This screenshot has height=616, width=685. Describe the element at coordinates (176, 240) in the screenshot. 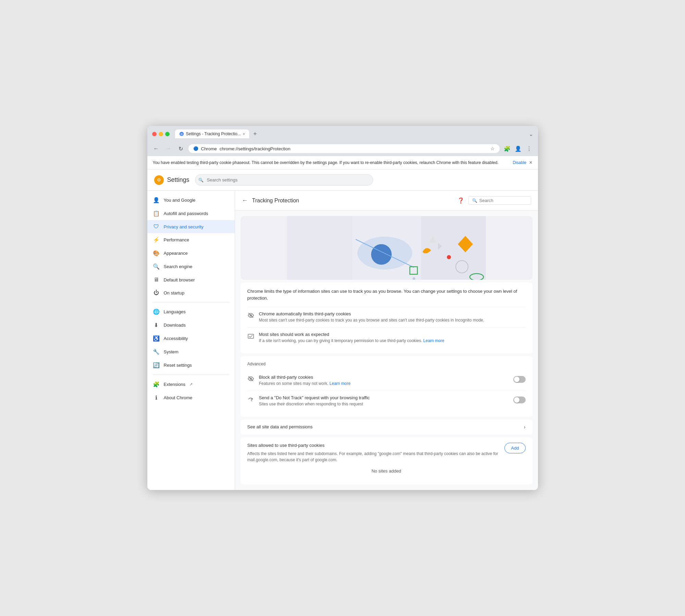

I see `sidebar-label-performance: Performance` at that location.